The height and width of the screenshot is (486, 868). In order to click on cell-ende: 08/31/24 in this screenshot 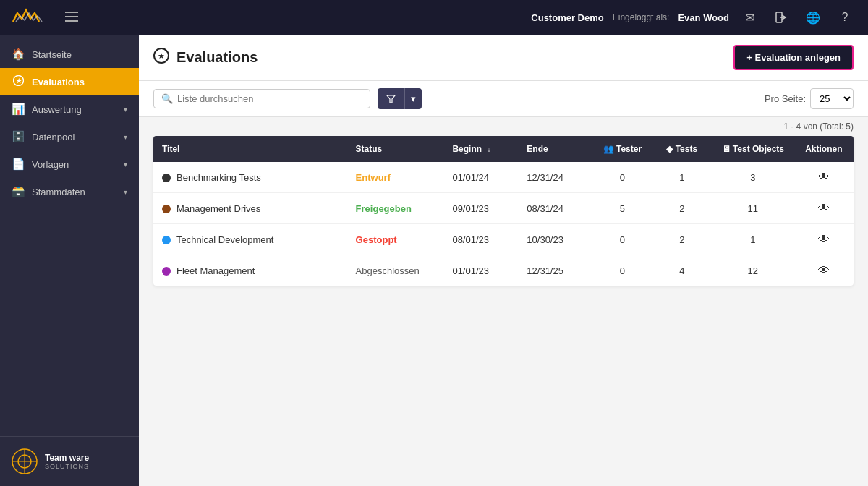, I will do `click(556, 208)`.